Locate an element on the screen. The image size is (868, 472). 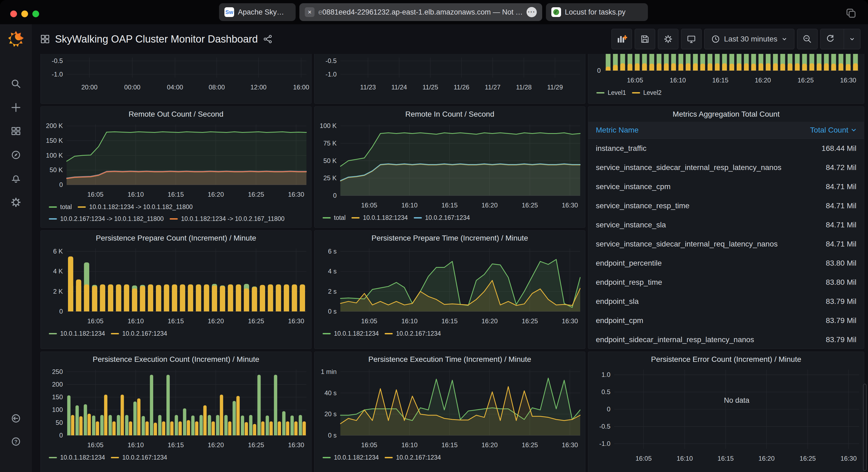
sidebar-nav is located at coordinates (16, 143).